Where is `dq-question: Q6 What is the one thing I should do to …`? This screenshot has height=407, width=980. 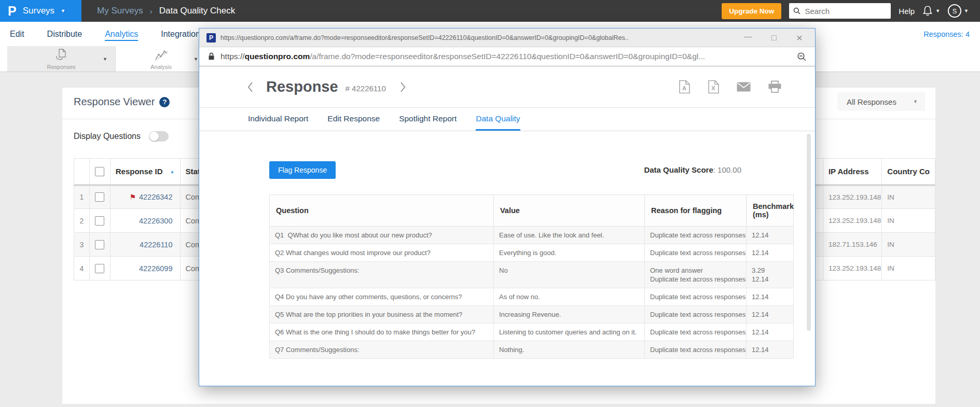
dq-question: Q6 What is the one thing I should do to … is located at coordinates (382, 332).